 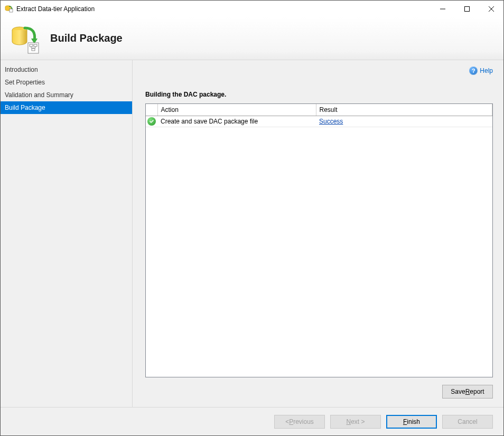 What do you see at coordinates (473, 71) in the screenshot?
I see `help-icon: ?` at bounding box center [473, 71].